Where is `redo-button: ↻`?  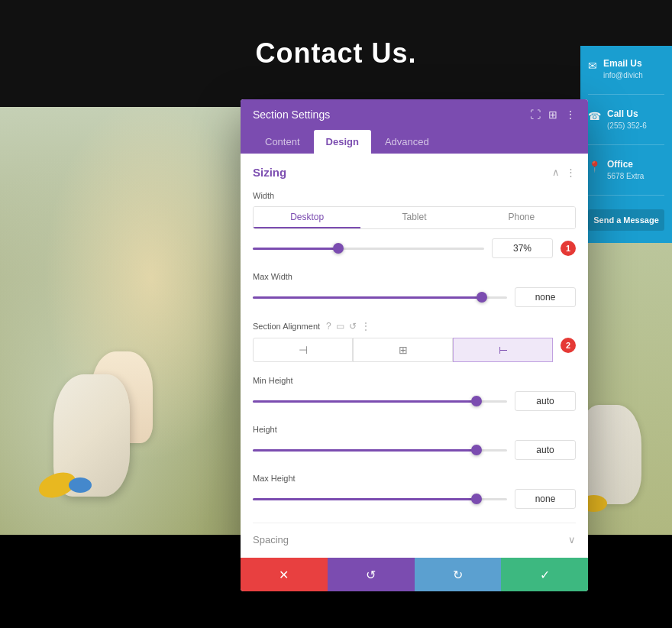 redo-button: ↻ is located at coordinates (458, 575).